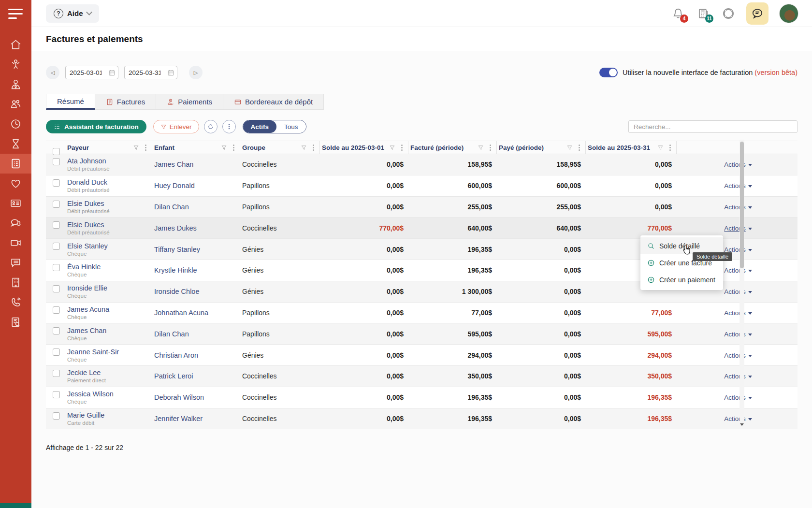 The height and width of the screenshot is (508, 812). What do you see at coordinates (164, 148) in the screenshot?
I see `column-enfant: Enfant` at bounding box center [164, 148].